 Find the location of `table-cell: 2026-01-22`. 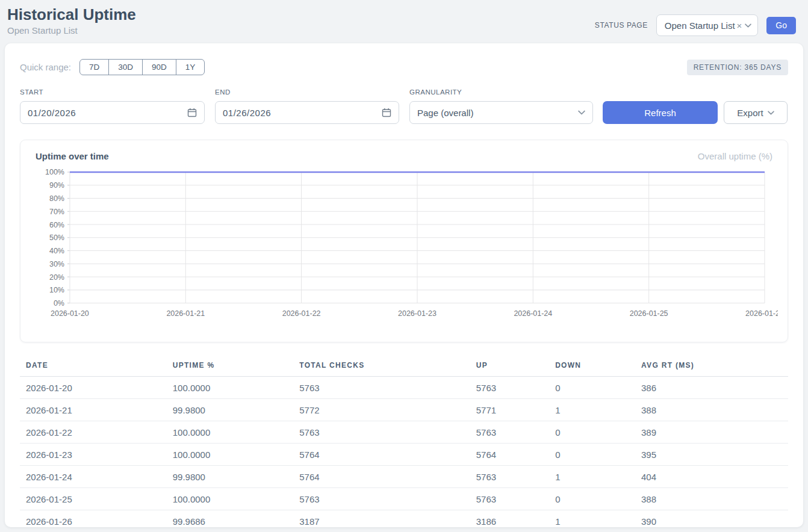

table-cell: 2026-01-22 is located at coordinates (93, 432).